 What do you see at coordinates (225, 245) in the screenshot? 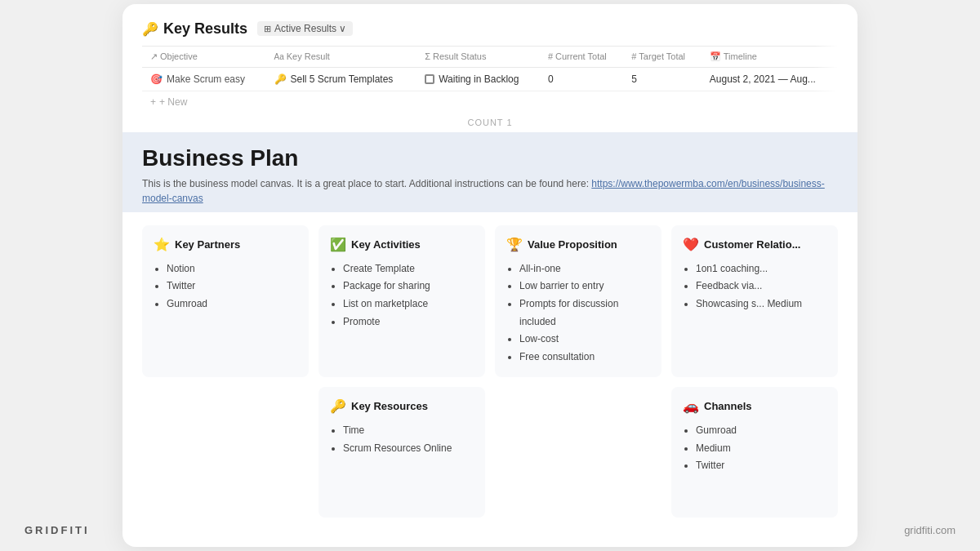
I see `key-partners-header: ⭐ Key Partners` at bounding box center [225, 245].